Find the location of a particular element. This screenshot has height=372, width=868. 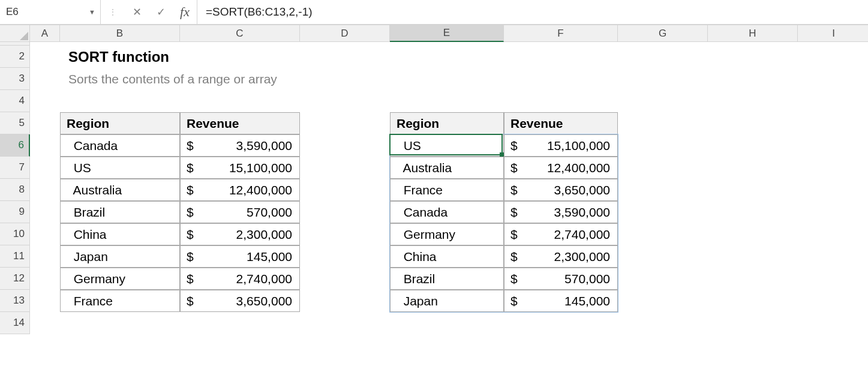

name-box-dropdown-icon: ▼ is located at coordinates (92, 12).